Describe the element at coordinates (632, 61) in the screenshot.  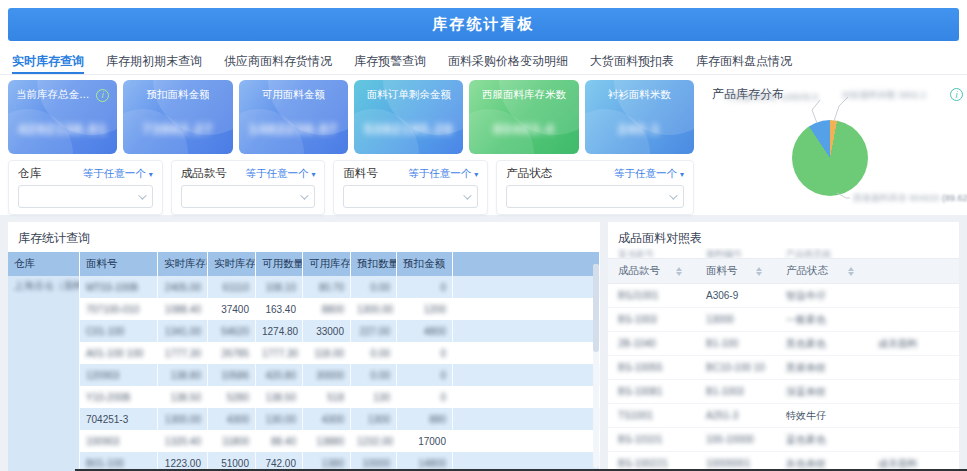
I see `tab-大货面料预扣表: 大货面料预扣表` at that location.